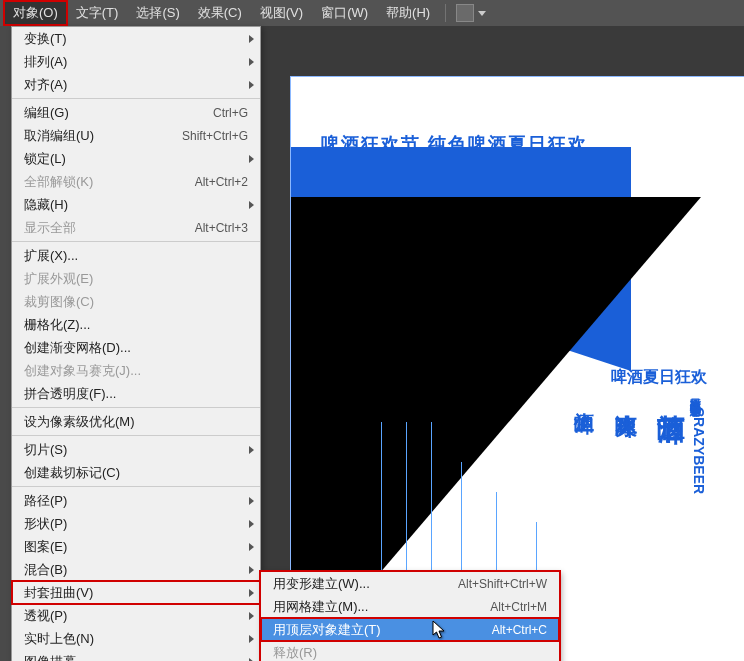  I want to click on menu-effect: 效果(C), so click(220, 13).